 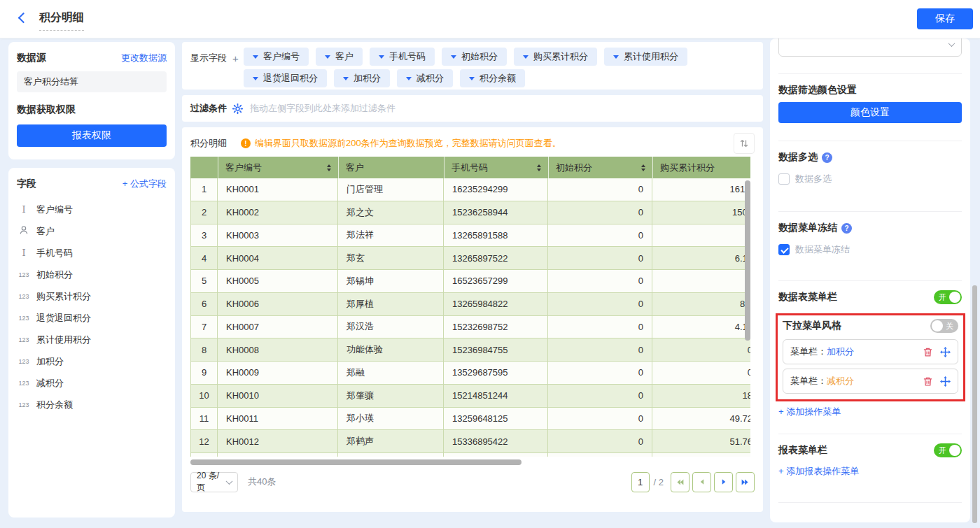 I want to click on table-row: 8 KH0008 功能体验 15236984755 0 0, so click(x=470, y=350).